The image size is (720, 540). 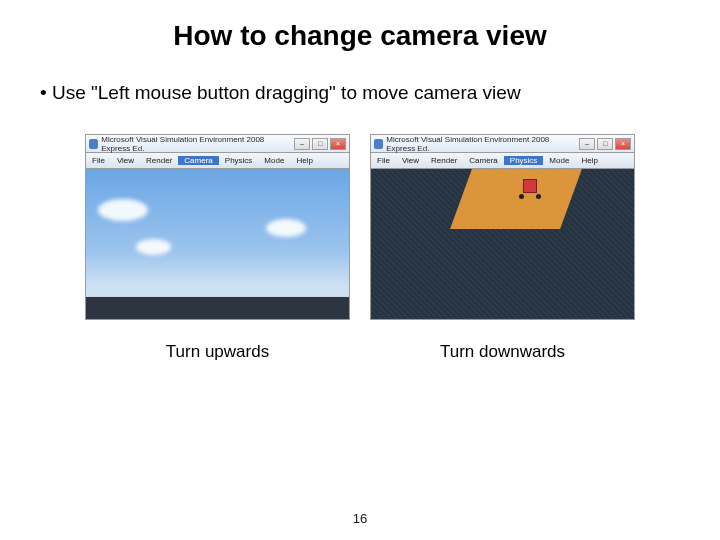 What do you see at coordinates (218, 244) in the screenshot?
I see `viewport-sky` at bounding box center [218, 244].